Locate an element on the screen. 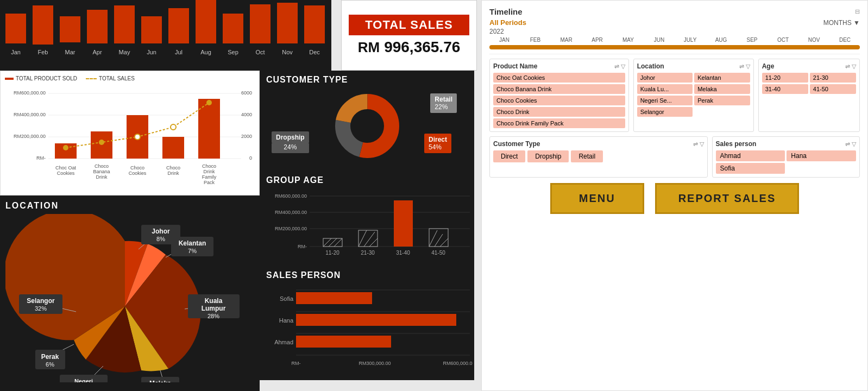 Image resolution: width=868 pixels, height=391 pixels. product-filter-icon: ▽ is located at coordinates (623, 66).